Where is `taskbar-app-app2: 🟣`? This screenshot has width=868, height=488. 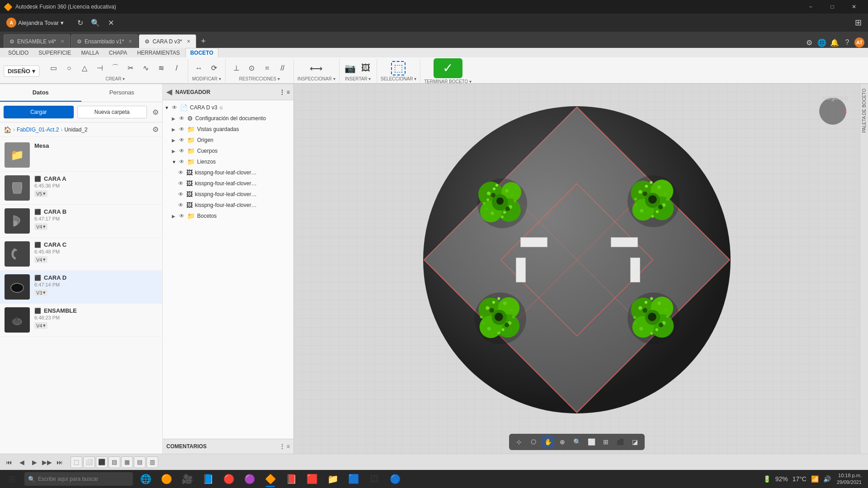
taskbar-app-app2: 🟣 is located at coordinates (250, 479).